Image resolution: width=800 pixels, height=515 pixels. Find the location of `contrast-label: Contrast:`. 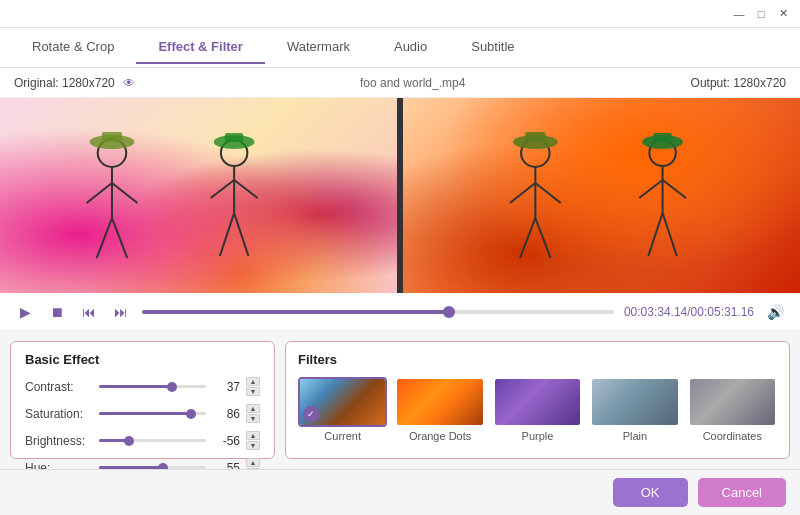

contrast-label: Contrast: is located at coordinates (59, 387).